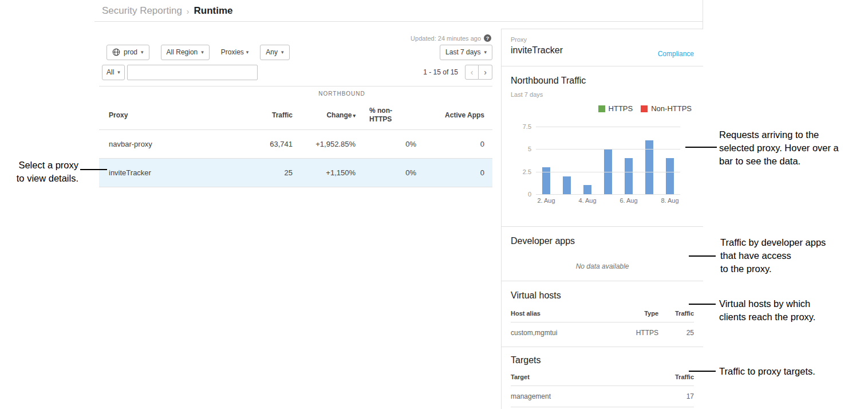 The image size is (868, 409). I want to click on help-icon: ?, so click(488, 38).